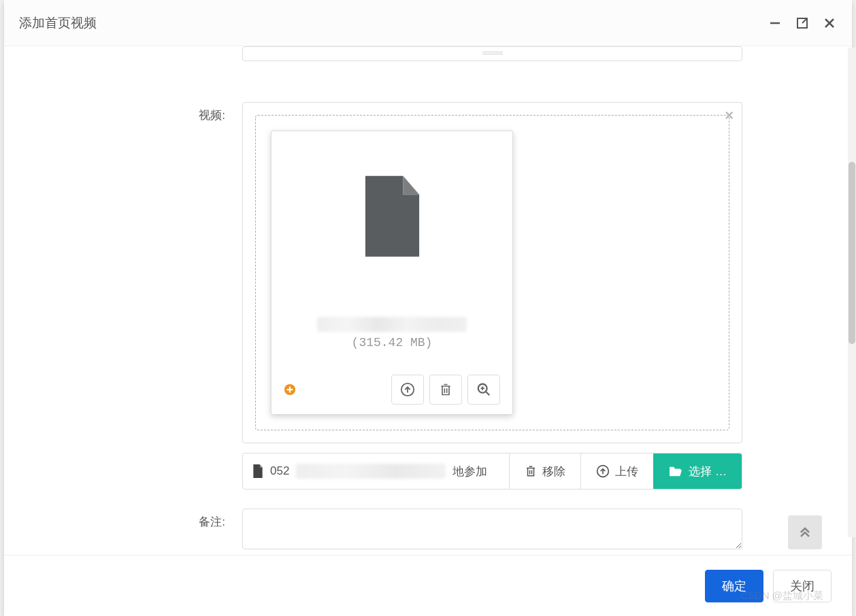 The width and height of the screenshot is (856, 616). Describe the element at coordinates (290, 390) in the screenshot. I see `add-badge-icon` at that location.